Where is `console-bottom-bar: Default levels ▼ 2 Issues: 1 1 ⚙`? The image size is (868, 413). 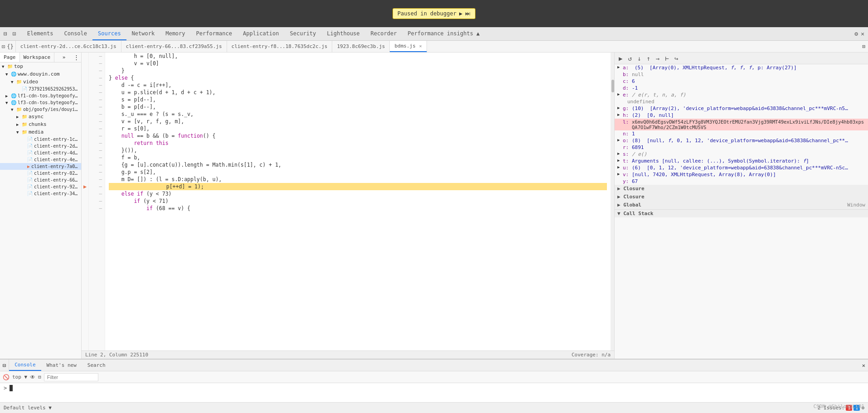
console-bottom-bar: Default levels ▼ 2 Issues: 1 1 ⚙ is located at coordinates (434, 408).